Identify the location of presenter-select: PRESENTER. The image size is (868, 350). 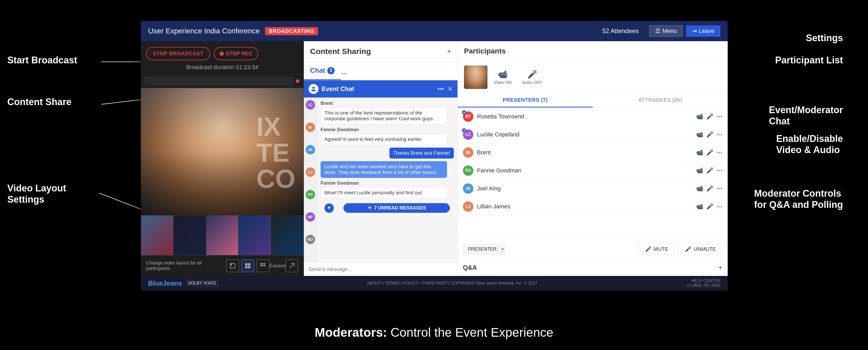
(484, 249).